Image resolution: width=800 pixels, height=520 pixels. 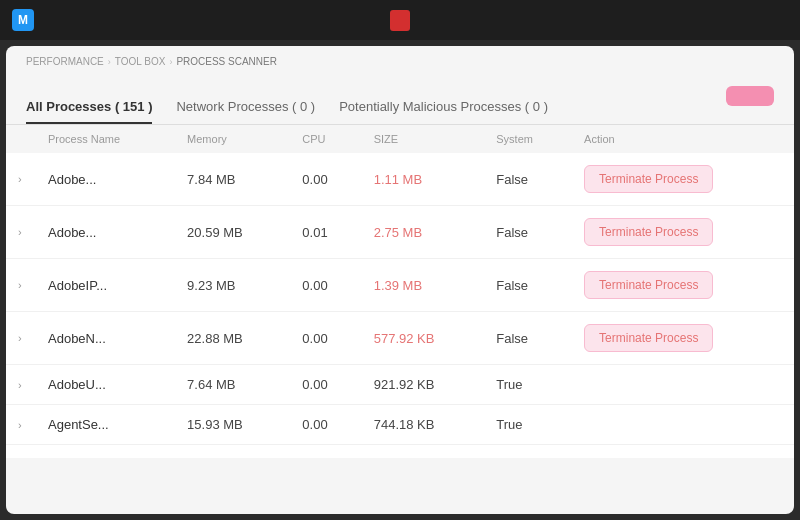 I want to click on terminate-button-1: Terminate Process, so click(x=648, y=232).